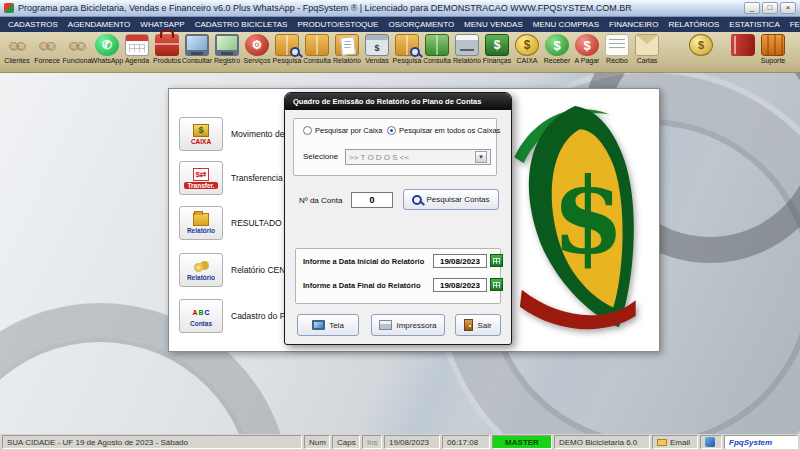 This screenshot has width=800, height=450. Describe the element at coordinates (317, 48) in the screenshot. I see `toolbar-item-consulta-os: Consulta` at that location.